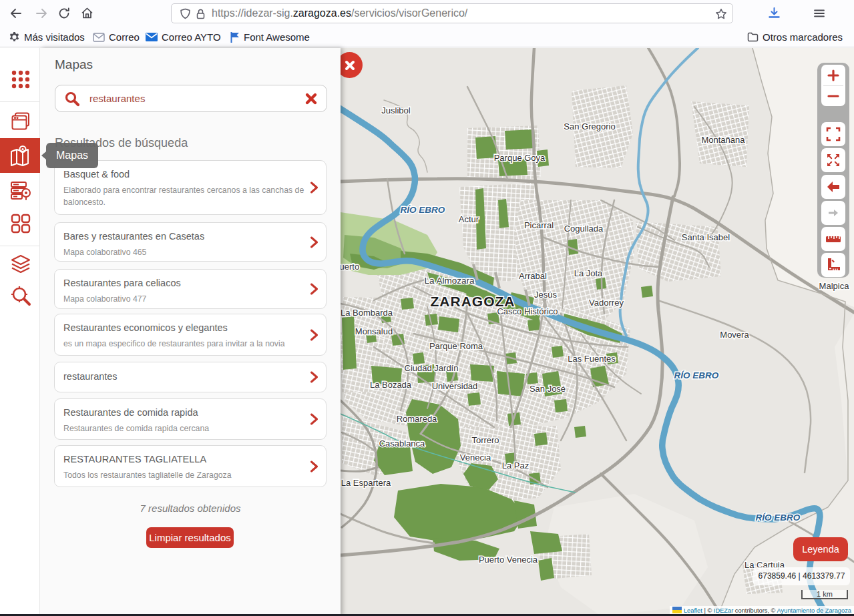 This screenshot has height=616, width=854. I want to click on svg-text: Romareda, so click(417, 419).